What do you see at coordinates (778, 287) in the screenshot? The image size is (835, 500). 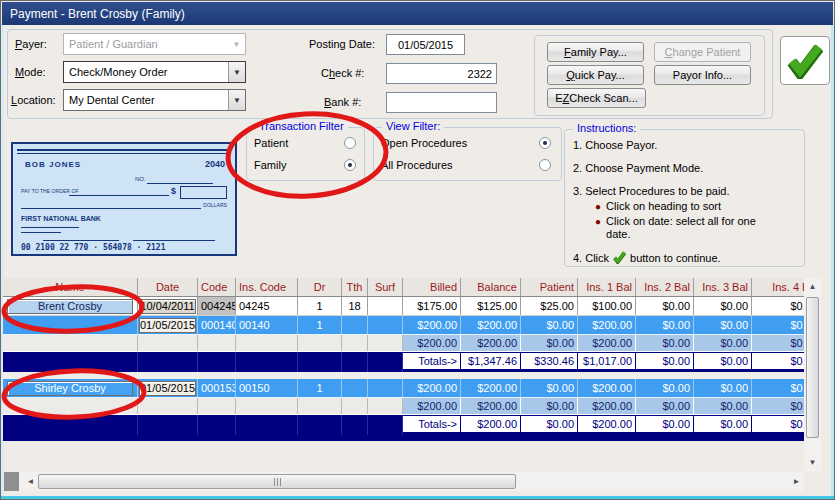 I see `column-header-ins-4-bal: Ins. 4 Bal` at bounding box center [778, 287].